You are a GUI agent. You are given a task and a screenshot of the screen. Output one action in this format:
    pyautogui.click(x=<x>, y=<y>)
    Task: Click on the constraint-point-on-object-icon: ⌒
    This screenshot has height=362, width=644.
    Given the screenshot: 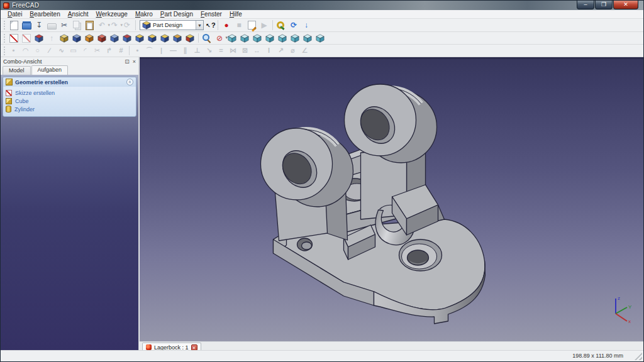 What is the action you would take?
    pyautogui.click(x=150, y=50)
    